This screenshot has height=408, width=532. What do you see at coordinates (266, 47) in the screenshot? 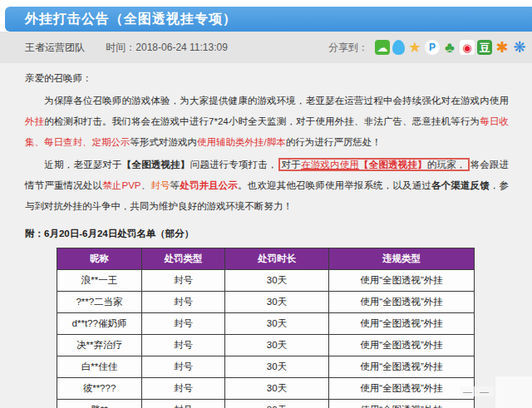
I see `meta-band: 王者运营团队 时间：2018-06-24 11:13:09 分享到： ☁★P♣◉…` at bounding box center [266, 47].